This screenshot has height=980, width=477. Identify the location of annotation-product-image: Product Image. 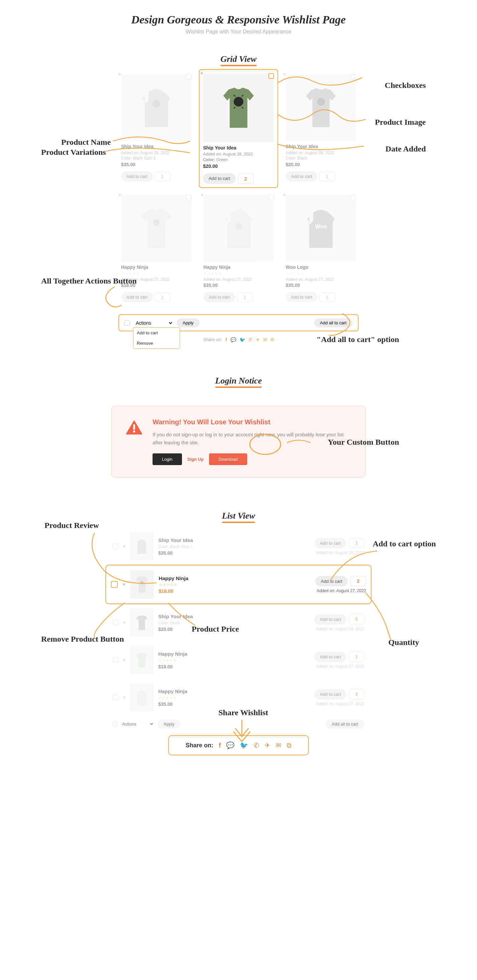
(400, 122).